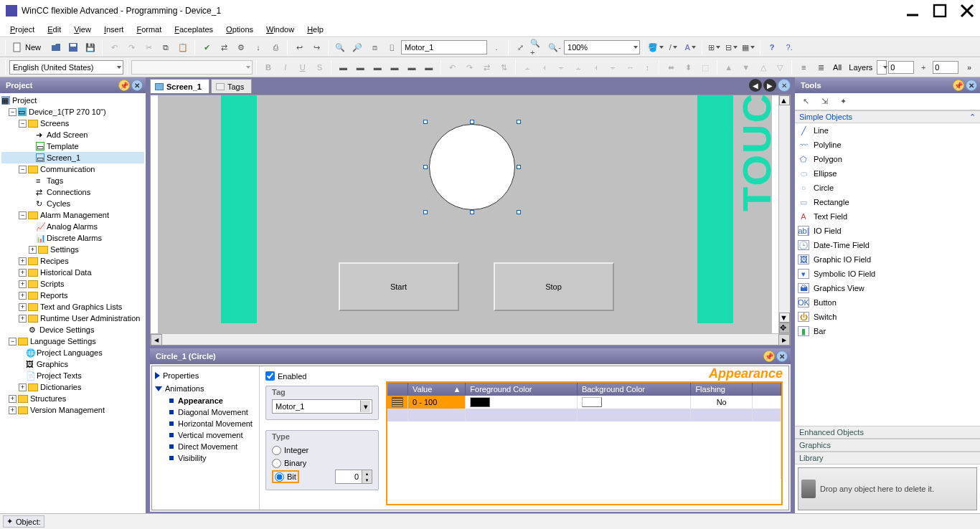 The width and height of the screenshot is (980, 529). I want to click on language-combo: English (United States), so click(66, 67).